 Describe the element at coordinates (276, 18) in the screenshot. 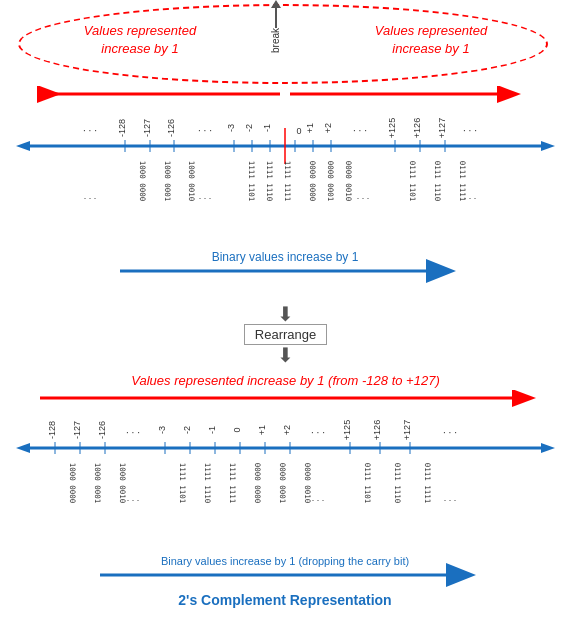

I see `break-arrow-line` at that location.